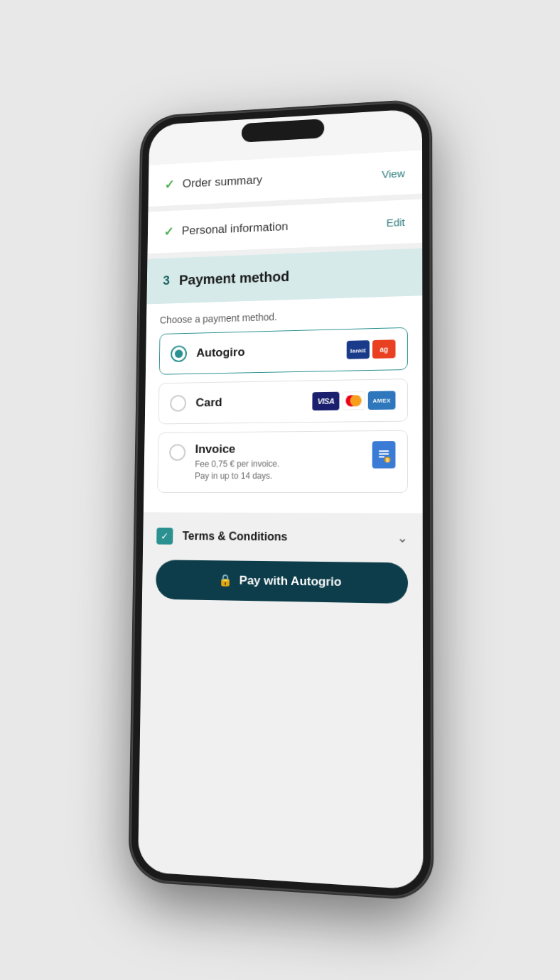 This screenshot has width=560, height=980. What do you see at coordinates (358, 351) in the screenshot?
I see `svg-text: BankID` at bounding box center [358, 351].